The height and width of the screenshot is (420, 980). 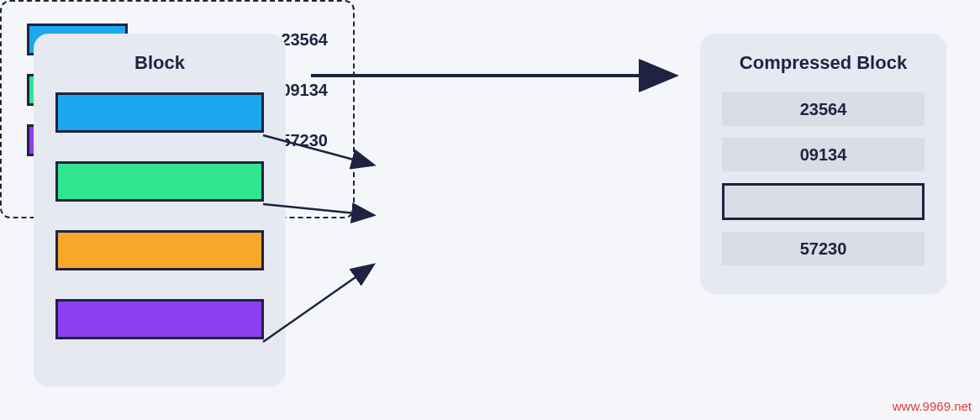 I want to click on block-tx-blue, so click(x=160, y=113).